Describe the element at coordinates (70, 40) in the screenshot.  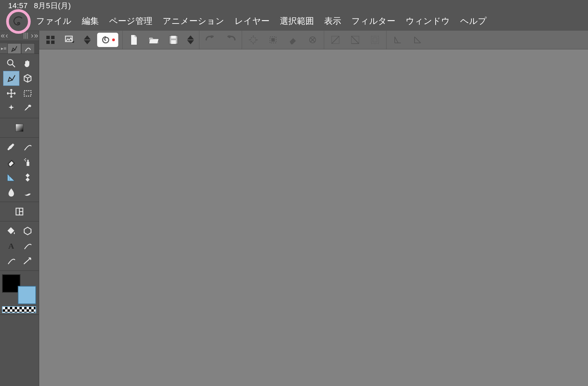
I see `quick-share-button` at that location.